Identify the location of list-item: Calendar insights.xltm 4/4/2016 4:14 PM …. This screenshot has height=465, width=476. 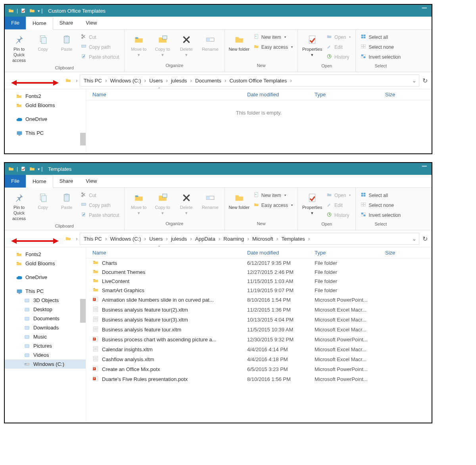
(259, 350).